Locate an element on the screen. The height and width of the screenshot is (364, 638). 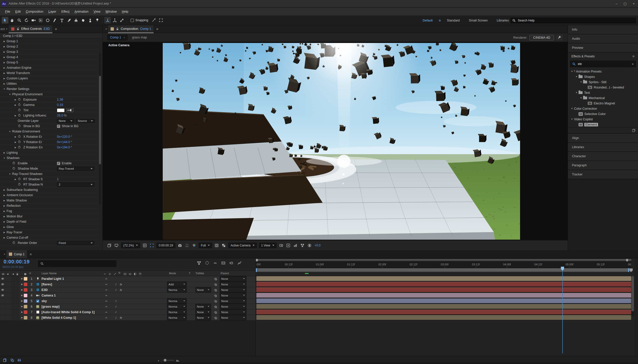
column-mode: Mode is located at coordinates (173, 273).